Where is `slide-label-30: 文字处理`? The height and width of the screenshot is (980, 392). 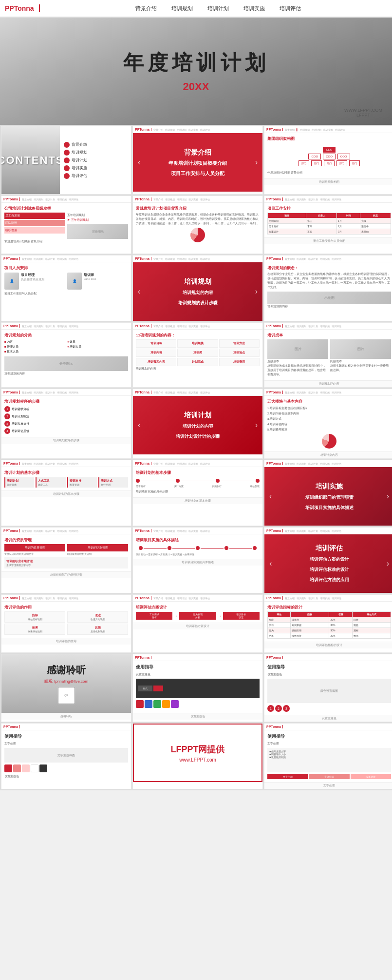
slide-label-30: 文字处理 is located at coordinates (328, 785).